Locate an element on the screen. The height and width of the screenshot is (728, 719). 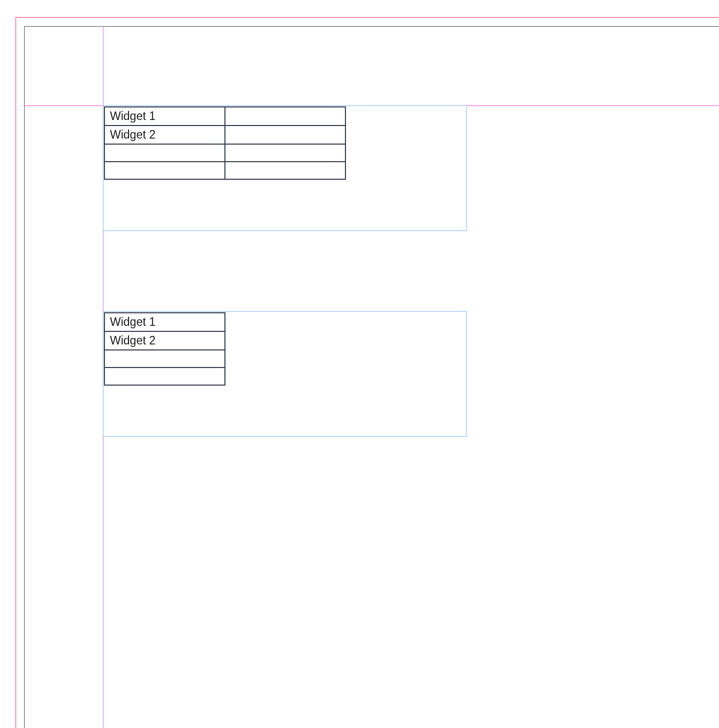
page-edge-left is located at coordinates (24, 377).